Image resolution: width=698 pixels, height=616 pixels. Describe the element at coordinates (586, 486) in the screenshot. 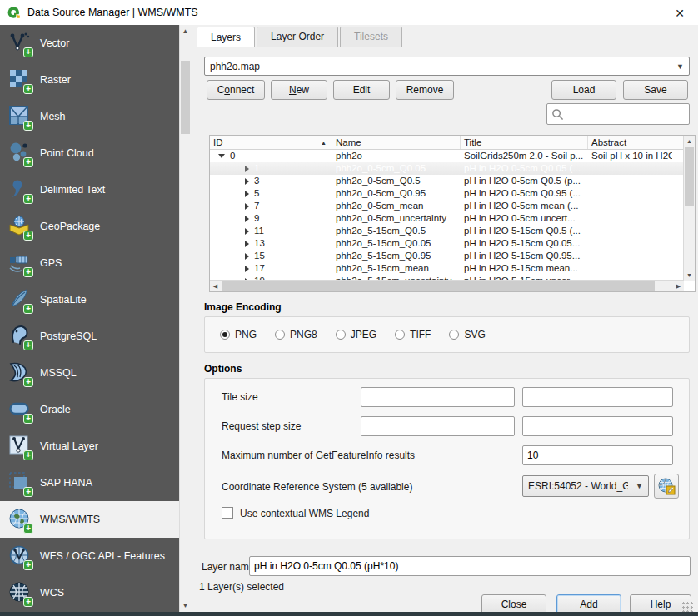

I see `crs-select: ESRI:54052 - World_Goo` at that location.